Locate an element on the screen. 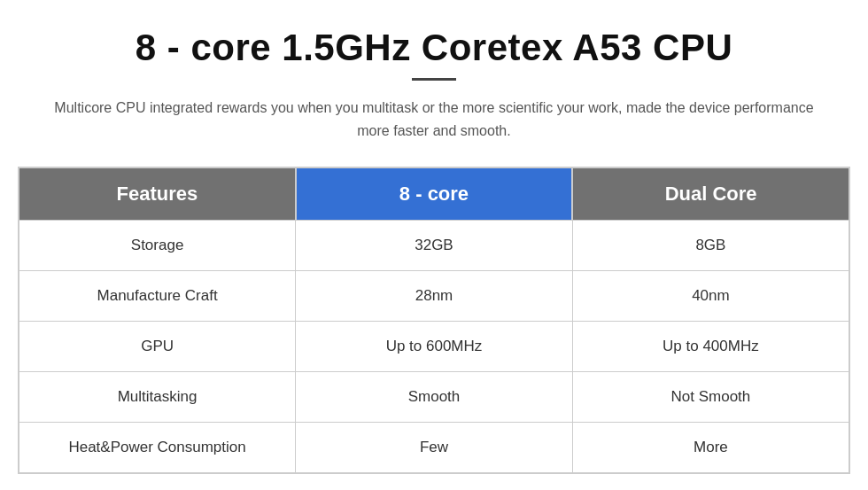 The image size is (868, 490). table-row: GPUUp to 600MHzUp to 400MHz is located at coordinates (434, 347).